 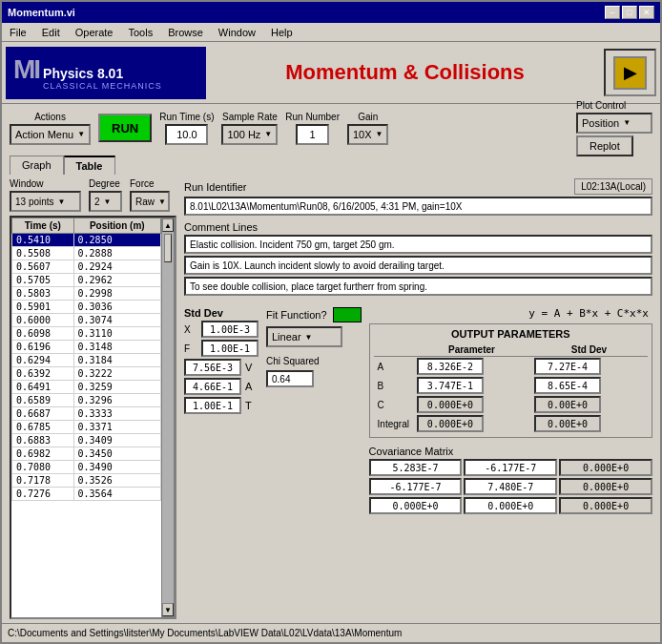 I want to click on run-id-path-input, so click(x=418, y=206).